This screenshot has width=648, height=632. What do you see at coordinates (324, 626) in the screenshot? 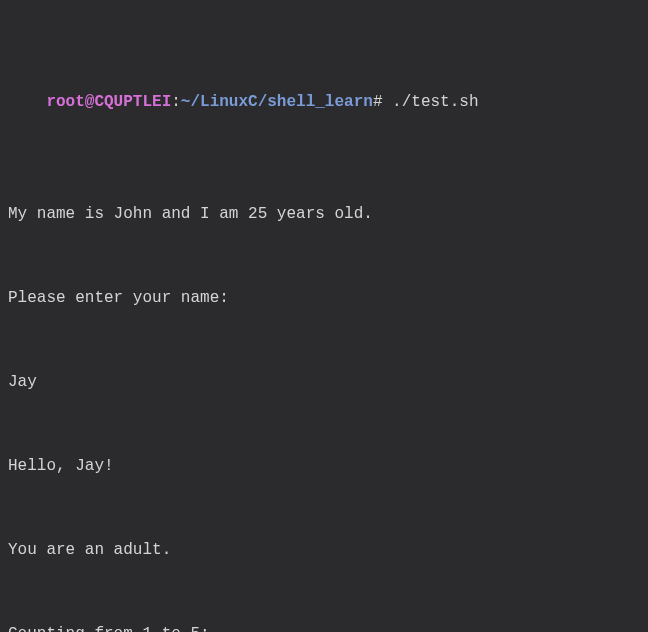
I see `output-line: Counting from 1 to 5:` at bounding box center [324, 626].